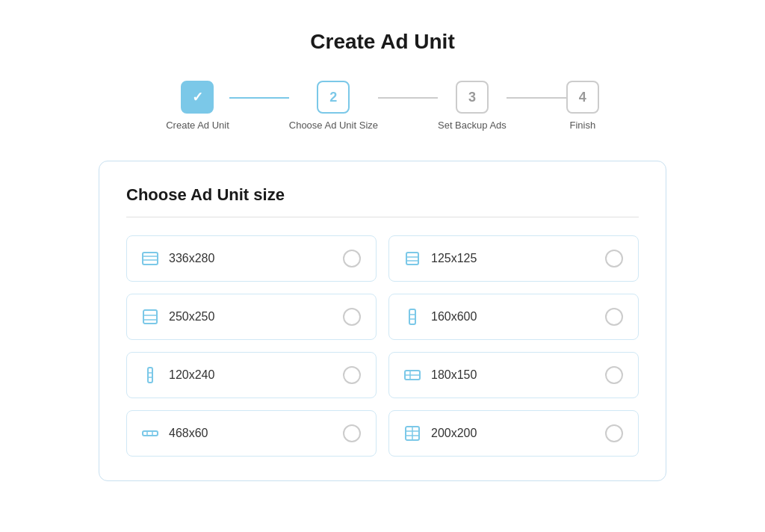 Image resolution: width=765 pixels, height=532 pixels. What do you see at coordinates (441, 375) in the screenshot?
I see `size-left: 180x150` at bounding box center [441, 375].